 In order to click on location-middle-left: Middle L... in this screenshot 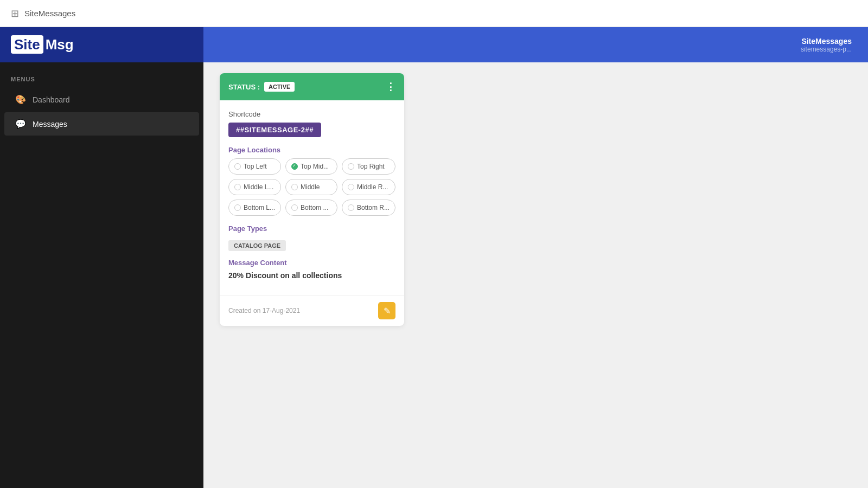, I will do `click(255, 187)`.